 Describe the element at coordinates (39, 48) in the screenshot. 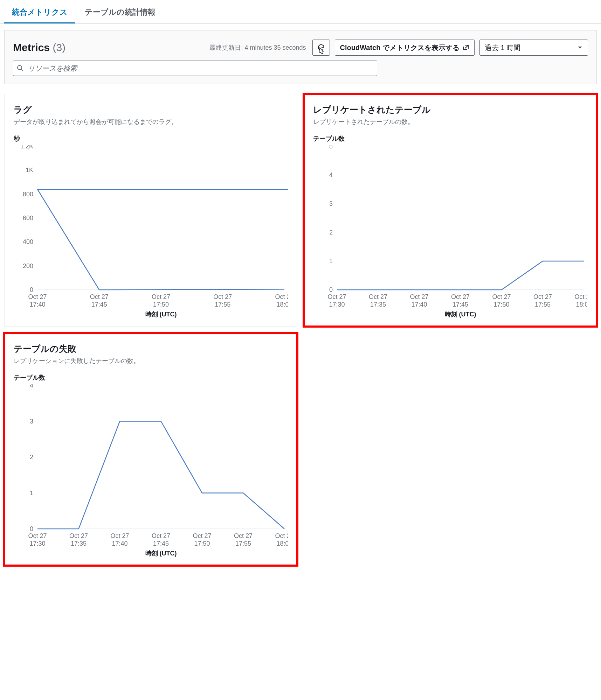

I see `metrics-title: Metrics (3)` at that location.